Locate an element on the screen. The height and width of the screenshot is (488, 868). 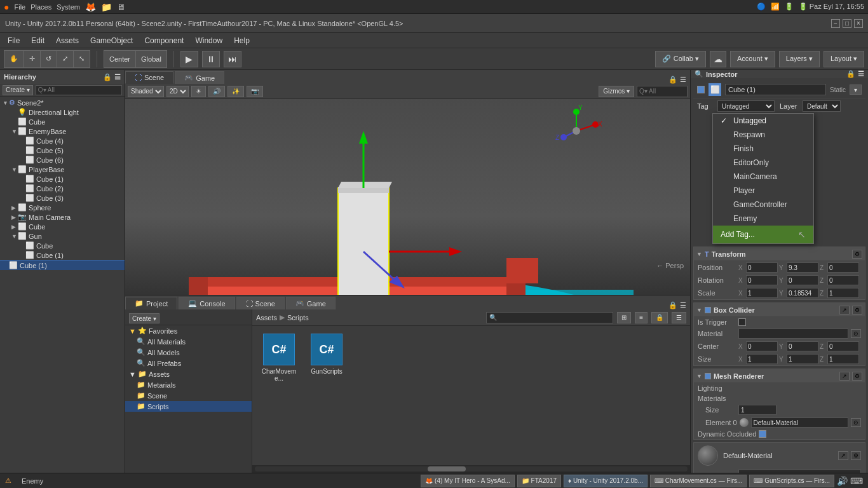
all-models-item: 🔍 All Models is located at coordinates (188, 352).